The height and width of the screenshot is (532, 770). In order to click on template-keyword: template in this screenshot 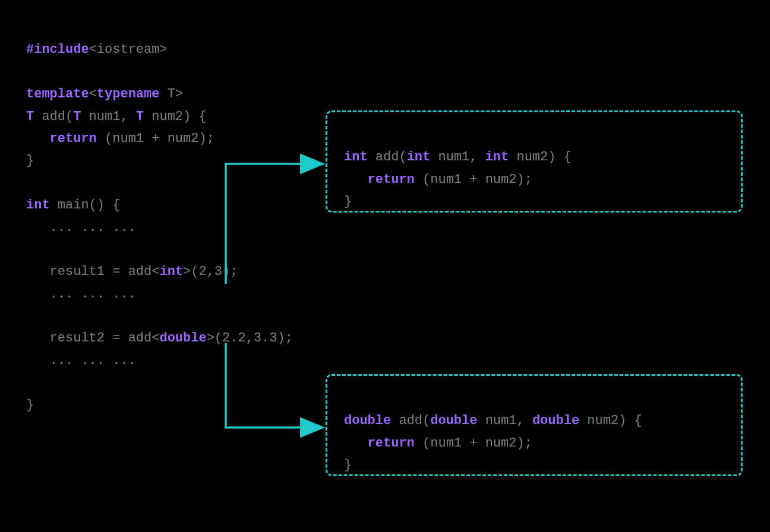, I will do `click(58, 94)`.